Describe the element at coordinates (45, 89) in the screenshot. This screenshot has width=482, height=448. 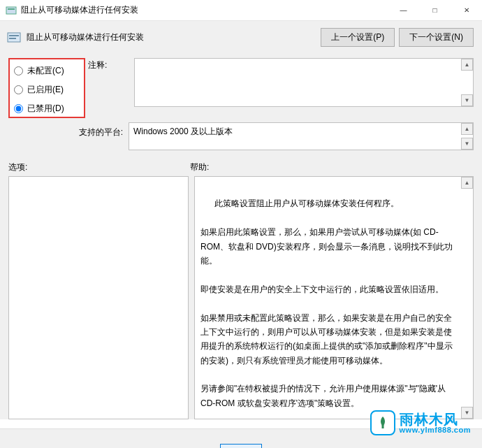
I see `radio-enabled-label: 已启用(E)` at that location.